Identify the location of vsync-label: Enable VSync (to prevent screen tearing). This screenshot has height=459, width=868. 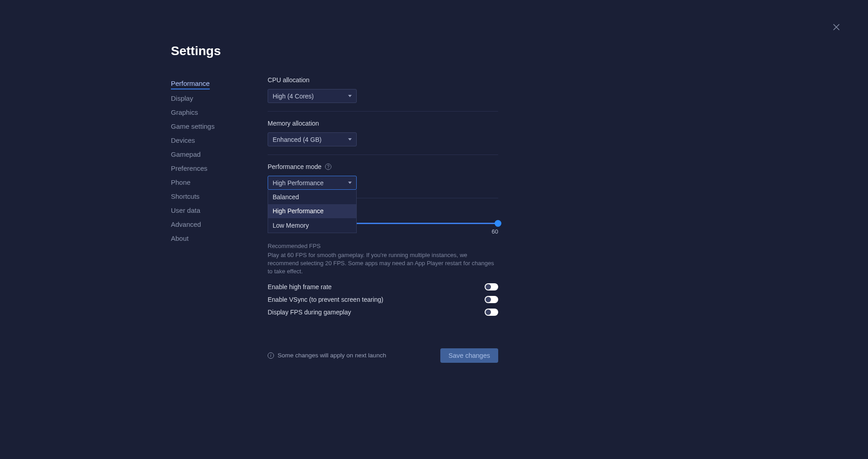
(326, 300).